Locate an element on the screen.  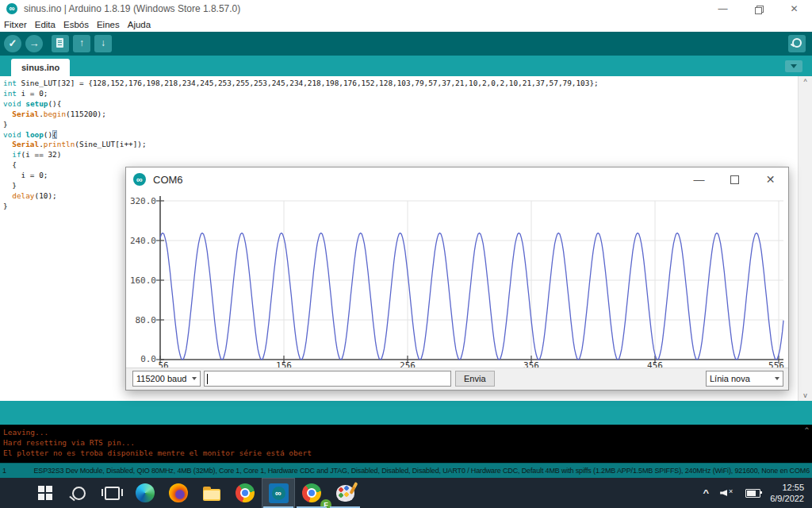
menu-sketch: Esbós is located at coordinates (76, 25).